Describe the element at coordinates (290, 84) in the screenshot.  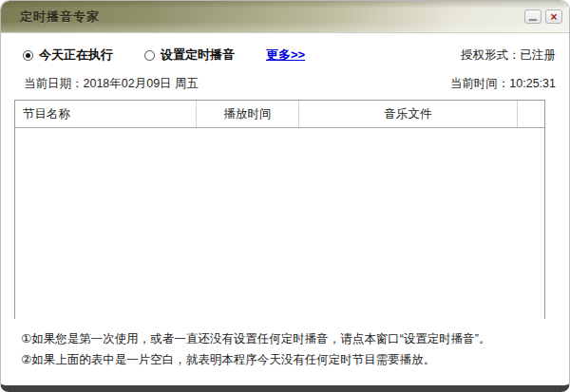
I see `date-time-row: 当前日期：2018年02月09日 周五 当前时间：10:25:31` at that location.